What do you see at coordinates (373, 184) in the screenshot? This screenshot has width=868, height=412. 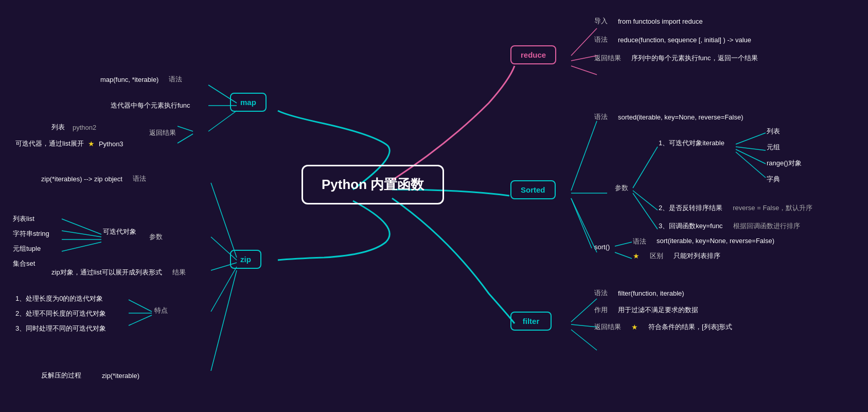 I see `center-node: Python 内置函数` at bounding box center [373, 184].